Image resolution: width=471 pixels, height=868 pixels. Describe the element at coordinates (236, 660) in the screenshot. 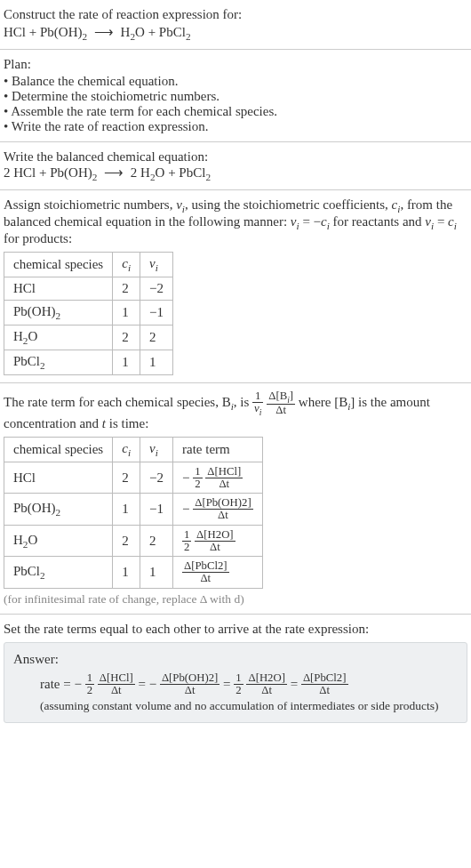

I see `answer-label: Answer:` at that location.